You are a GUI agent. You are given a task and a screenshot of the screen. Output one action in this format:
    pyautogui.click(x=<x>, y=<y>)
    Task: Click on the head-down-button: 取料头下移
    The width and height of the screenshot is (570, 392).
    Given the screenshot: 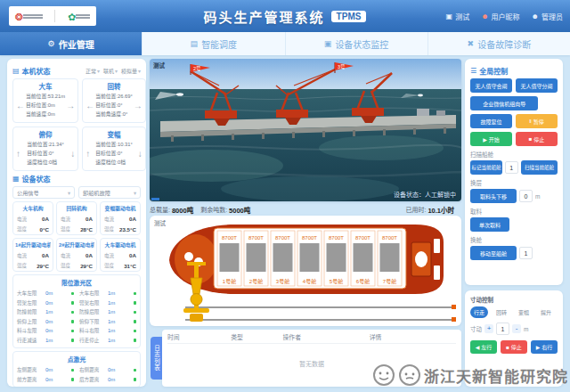 What is the action you would take?
    pyautogui.click(x=493, y=196)
    